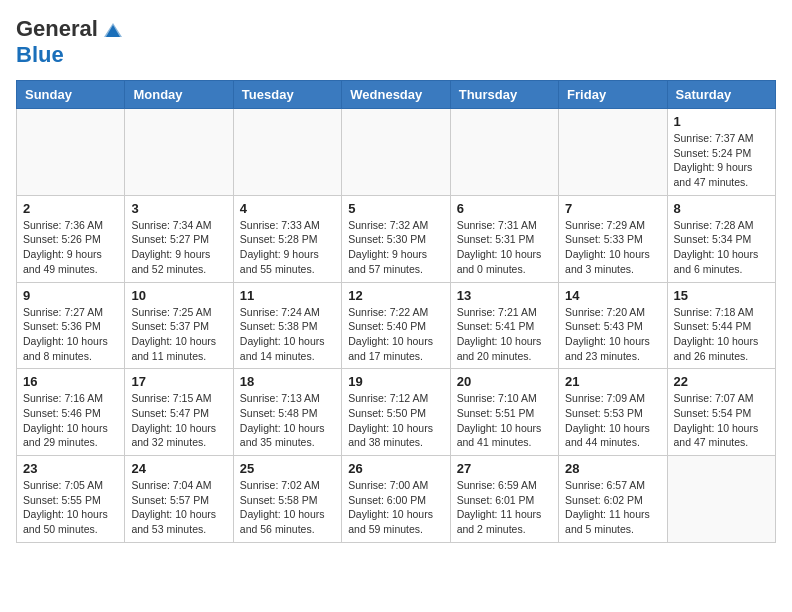 This screenshot has width=792, height=612. What do you see at coordinates (287, 326) in the screenshot?
I see `calendar-cell: 11Sunrise: 7:24 AM Sunset: 5:38 PM Dayli…` at bounding box center [287, 326].